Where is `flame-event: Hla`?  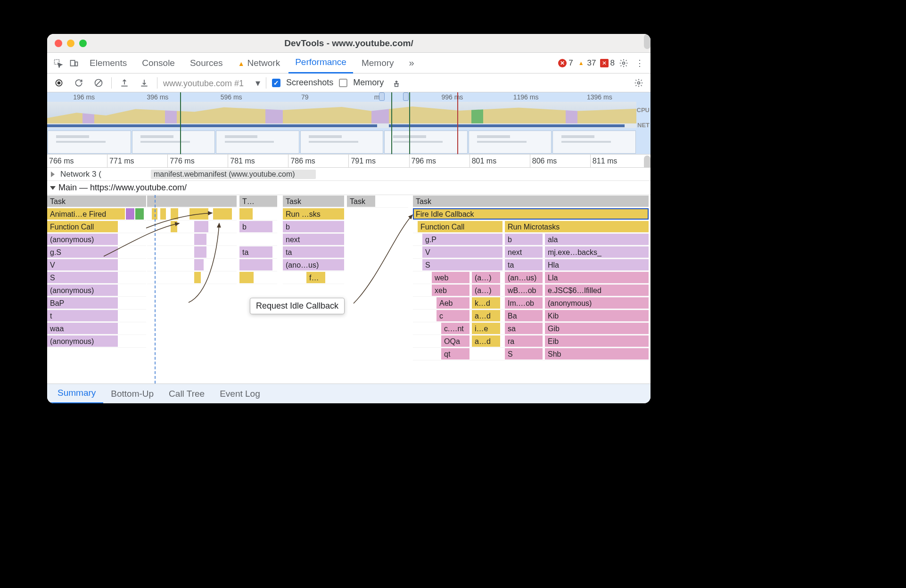
flame-event: Hla is located at coordinates (597, 265).